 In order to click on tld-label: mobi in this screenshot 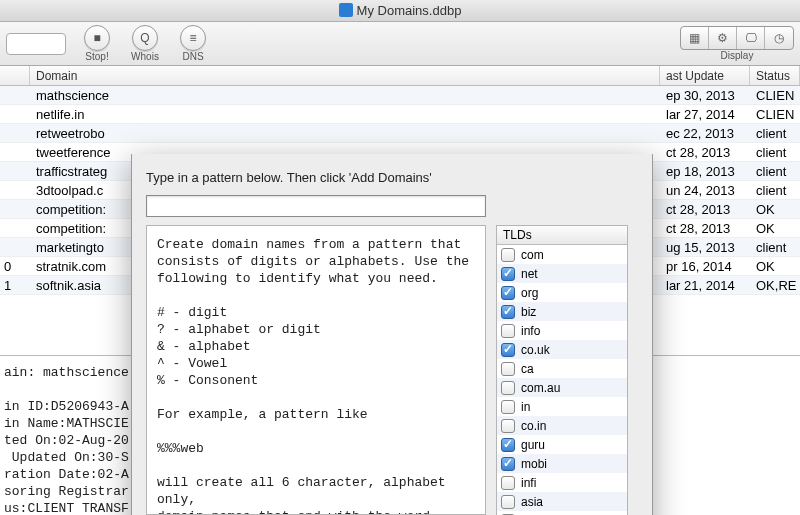, I will do `click(534, 464)`.